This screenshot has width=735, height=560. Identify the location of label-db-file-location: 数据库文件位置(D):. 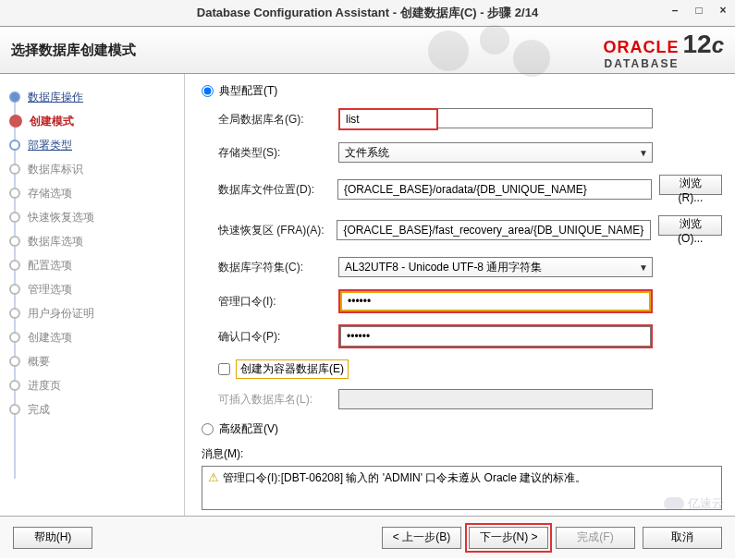
(277, 190).